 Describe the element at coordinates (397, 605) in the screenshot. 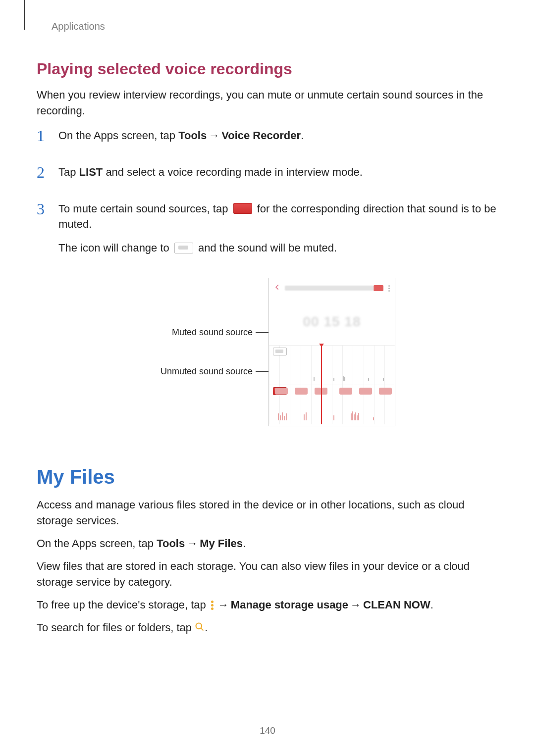

I see `clean-now-label: CLEAN NOW` at that location.